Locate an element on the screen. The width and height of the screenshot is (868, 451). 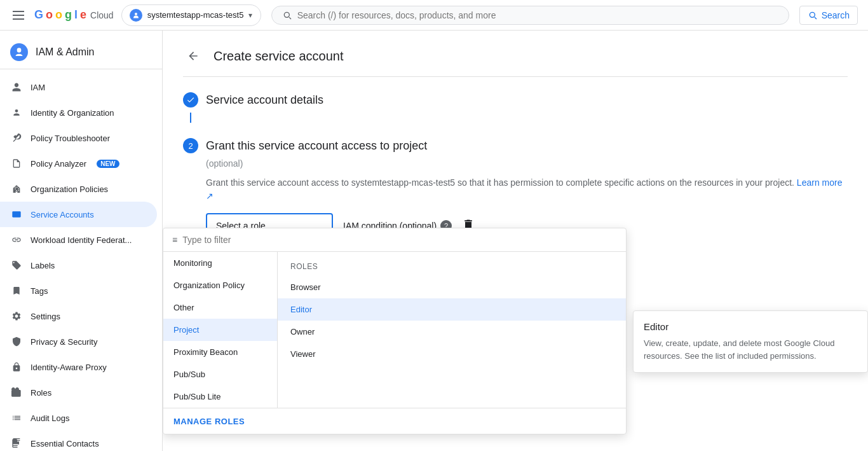
link-icon is located at coordinates (17, 240).